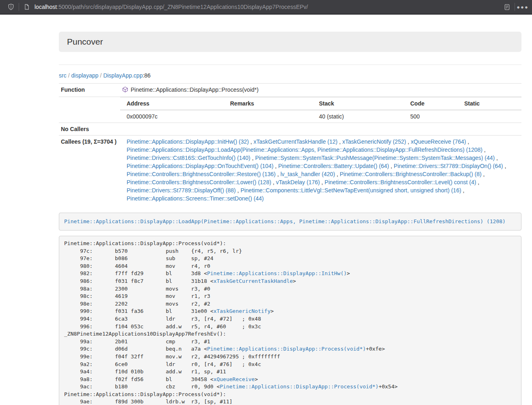 The width and height of the screenshot is (532, 405). What do you see at coordinates (298, 182) in the screenshot?
I see `callee-link: vTaskDelay (176)` at bounding box center [298, 182].